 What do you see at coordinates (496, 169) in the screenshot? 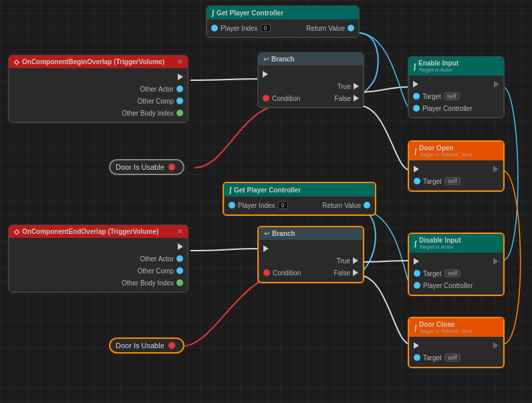
I see `door-open-exec-out` at bounding box center [496, 169].